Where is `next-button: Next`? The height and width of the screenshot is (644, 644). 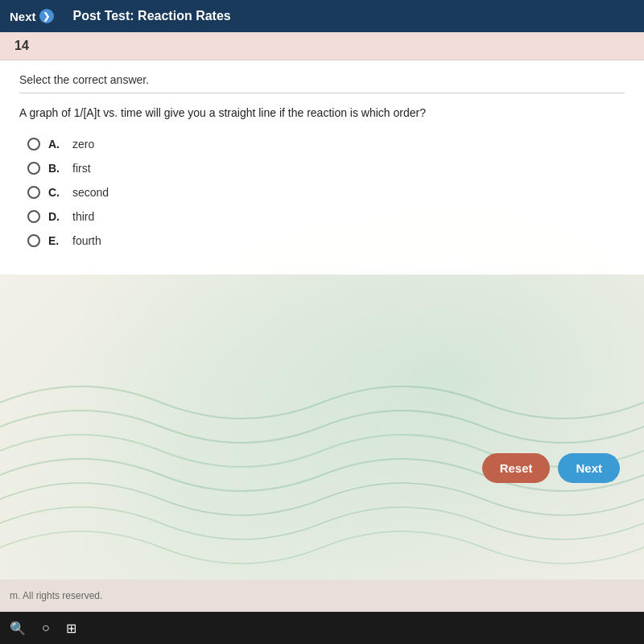 next-button: Next is located at coordinates (589, 469).